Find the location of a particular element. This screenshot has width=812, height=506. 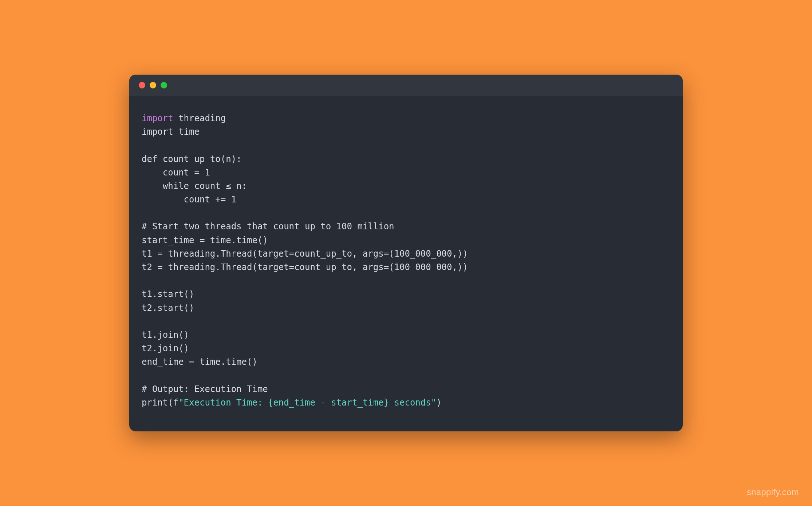

code-token: "Execution Time: {end_time - start_time}… is located at coordinates (307, 403).